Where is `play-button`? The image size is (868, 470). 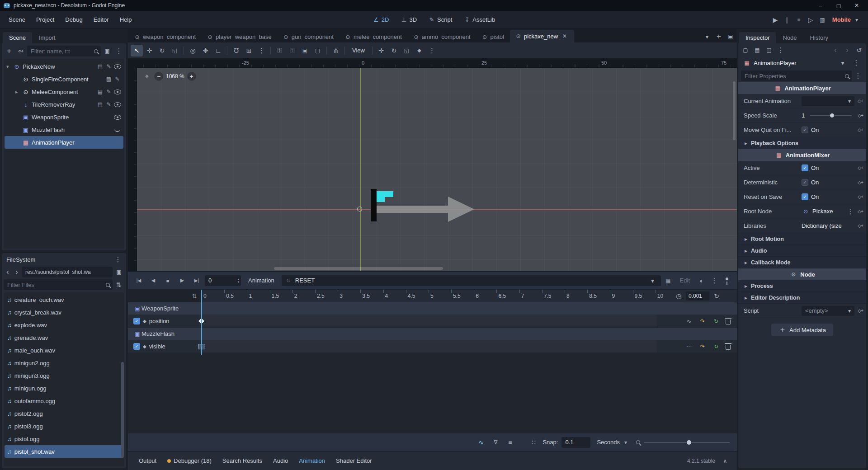
play-button is located at coordinates (775, 20).